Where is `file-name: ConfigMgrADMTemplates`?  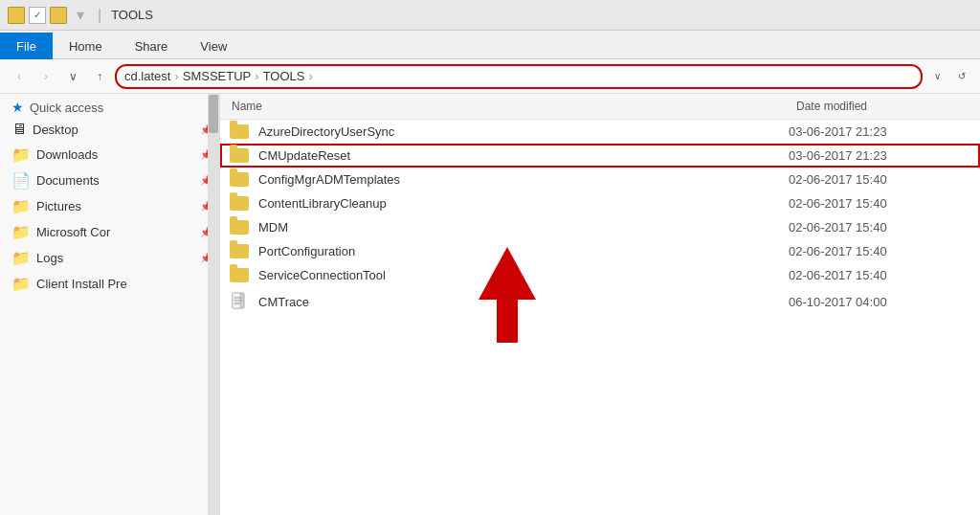
file-name: ConfigMgrADMTemplates is located at coordinates (523, 180).